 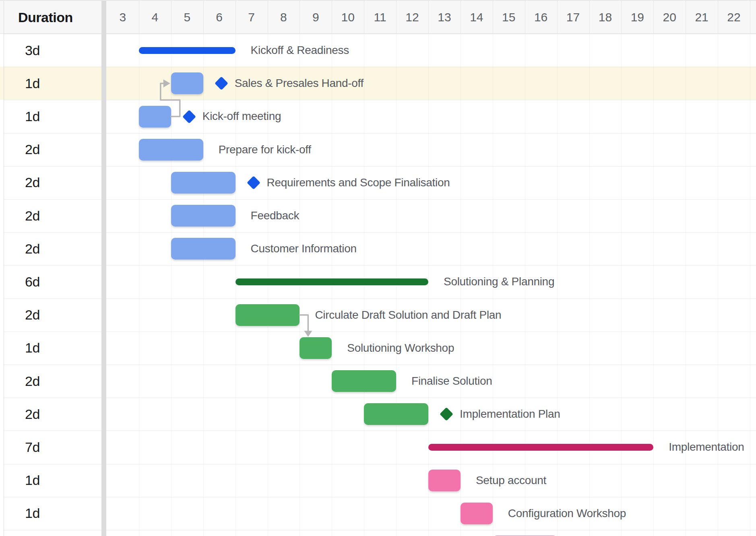 What do you see at coordinates (299, 83) in the screenshot?
I see `task-label: Sales & Presales Hand-off` at bounding box center [299, 83].